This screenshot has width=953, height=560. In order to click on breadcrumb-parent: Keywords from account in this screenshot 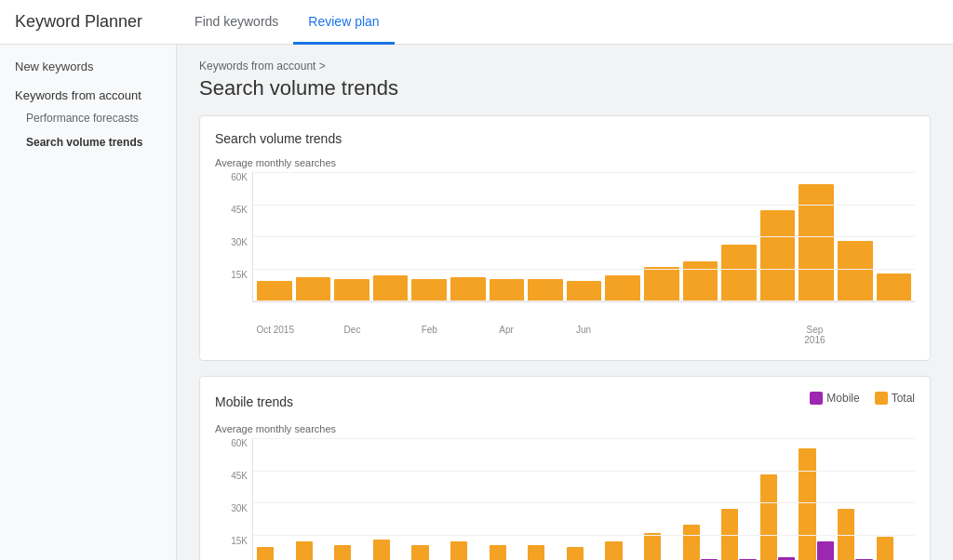, I will do `click(257, 66)`.